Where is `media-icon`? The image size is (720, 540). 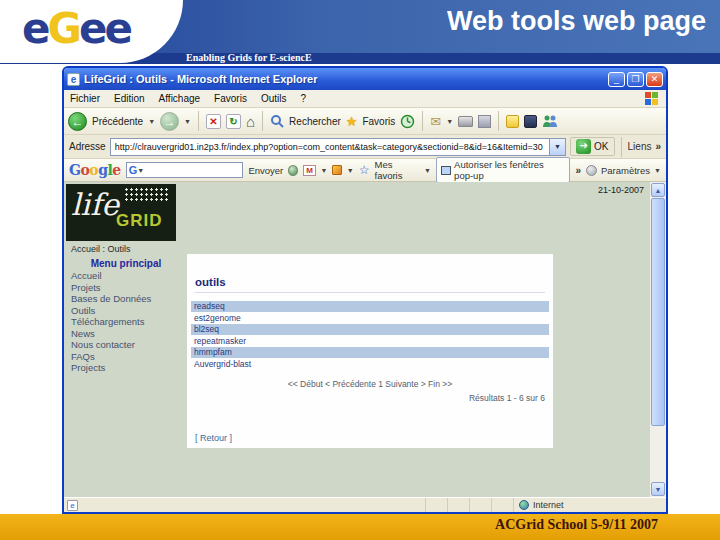 media-icon is located at coordinates (530, 122).